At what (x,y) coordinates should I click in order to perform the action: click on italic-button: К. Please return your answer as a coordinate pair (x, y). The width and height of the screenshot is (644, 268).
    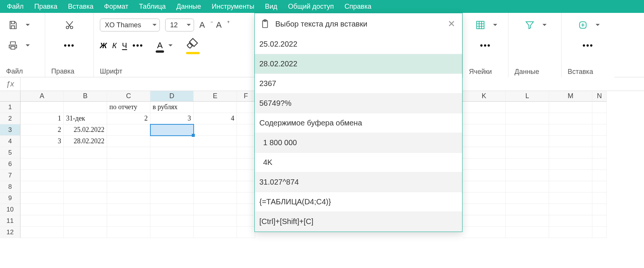
    Looking at the image, I should click on (115, 45).